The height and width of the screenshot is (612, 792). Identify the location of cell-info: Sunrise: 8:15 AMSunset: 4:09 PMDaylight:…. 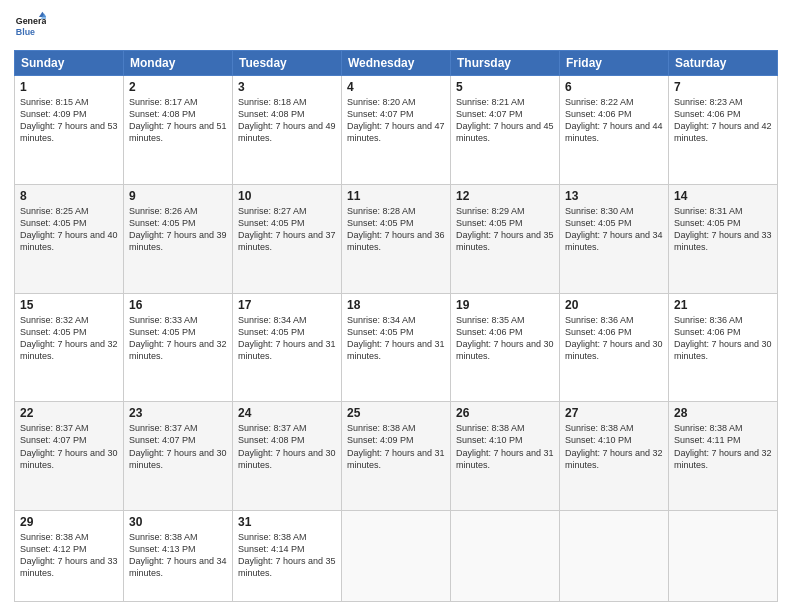
(69, 120).